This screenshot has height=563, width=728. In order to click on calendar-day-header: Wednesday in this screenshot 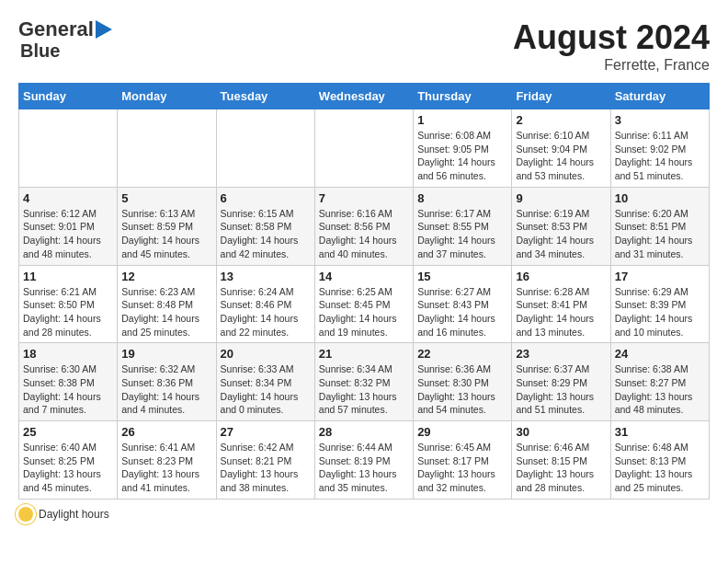, I will do `click(364, 97)`.